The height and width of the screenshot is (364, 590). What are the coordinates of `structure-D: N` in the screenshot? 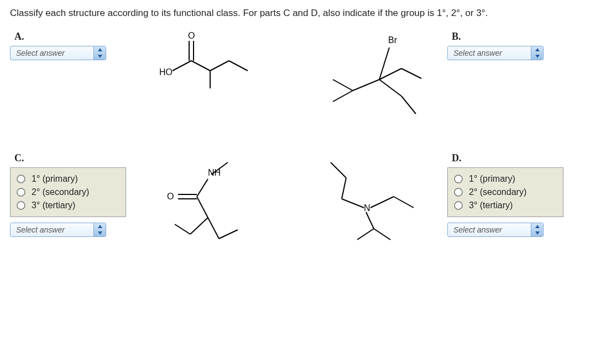 It's located at (378, 199).